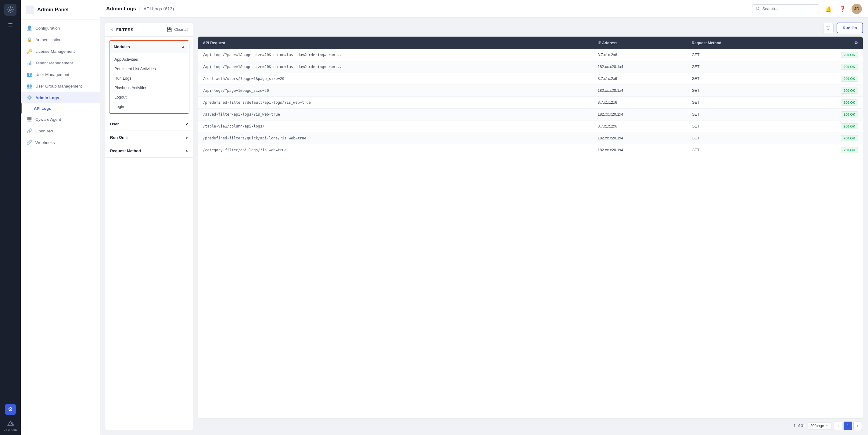 The width and height of the screenshot is (868, 435). Describe the element at coordinates (149, 137) in the screenshot. I see `run-on-filter-section: Run On ℹ ∨` at that location.